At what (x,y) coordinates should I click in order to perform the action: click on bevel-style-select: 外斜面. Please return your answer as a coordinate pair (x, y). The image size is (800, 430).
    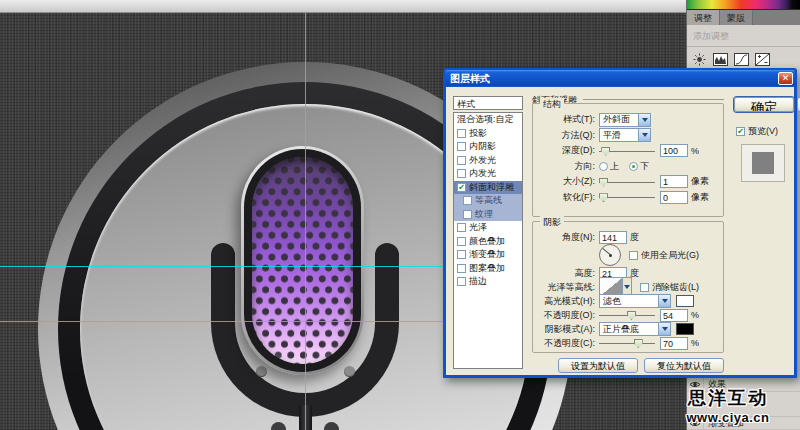
    Looking at the image, I should click on (625, 120).